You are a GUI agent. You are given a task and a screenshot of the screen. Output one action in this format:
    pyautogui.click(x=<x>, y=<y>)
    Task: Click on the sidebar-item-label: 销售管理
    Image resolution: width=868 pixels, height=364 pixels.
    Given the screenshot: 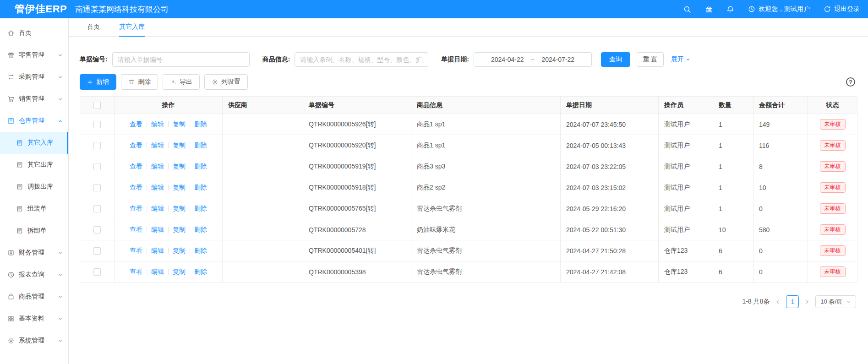 What is the action you would take?
    pyautogui.click(x=32, y=99)
    